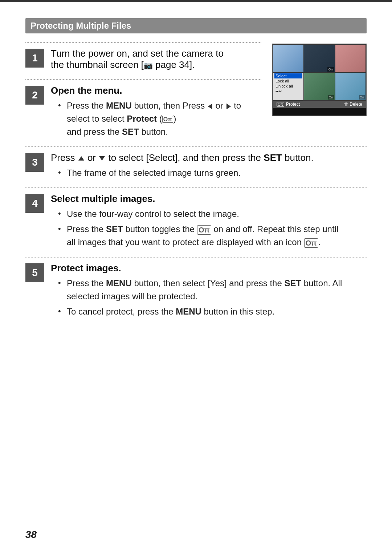 This screenshot has width=392, height=555. What do you see at coordinates (319, 87) in the screenshot?
I see `camera-cell-5: On` at bounding box center [319, 87].